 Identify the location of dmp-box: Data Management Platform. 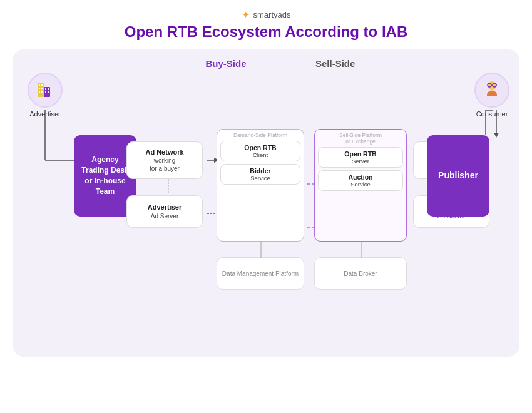
(260, 273).